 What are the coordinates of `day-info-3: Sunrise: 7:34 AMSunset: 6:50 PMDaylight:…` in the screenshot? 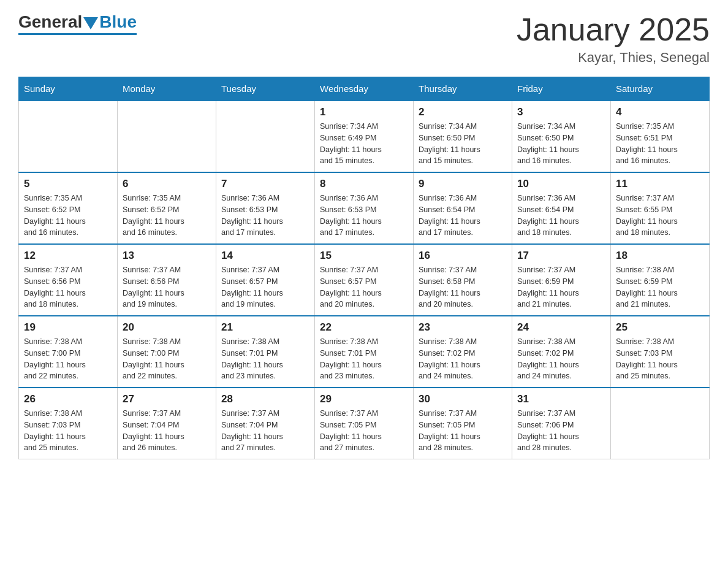 It's located at (561, 144).